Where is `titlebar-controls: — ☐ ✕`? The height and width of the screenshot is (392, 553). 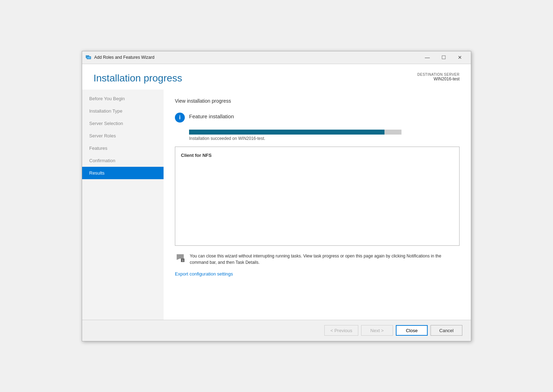 titlebar-controls: — ☐ ✕ is located at coordinates (444, 57).